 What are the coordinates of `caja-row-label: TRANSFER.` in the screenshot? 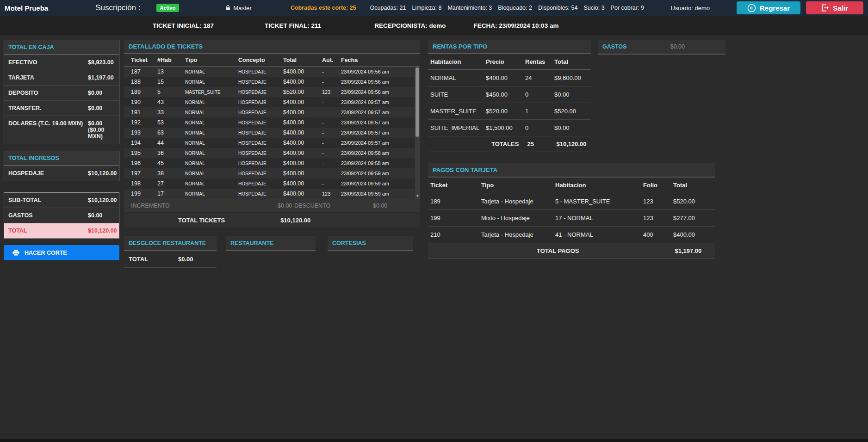 It's located at (48, 108).